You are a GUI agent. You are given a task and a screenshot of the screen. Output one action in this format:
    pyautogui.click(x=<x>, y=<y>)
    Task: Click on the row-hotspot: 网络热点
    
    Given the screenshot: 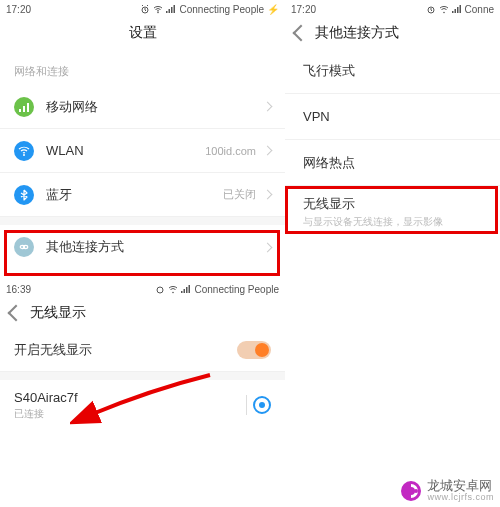 What is the action you would take?
    pyautogui.click(x=392, y=163)
    